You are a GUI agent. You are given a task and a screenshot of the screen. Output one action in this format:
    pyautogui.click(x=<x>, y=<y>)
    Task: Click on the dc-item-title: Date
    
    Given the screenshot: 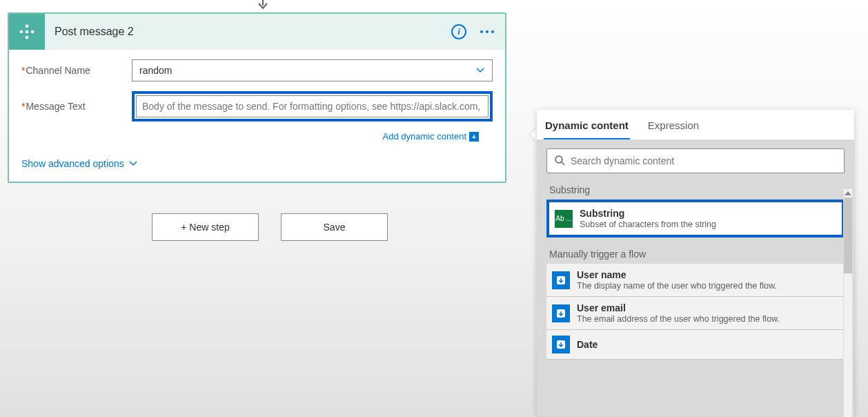 What is the action you would take?
    pyautogui.click(x=587, y=345)
    